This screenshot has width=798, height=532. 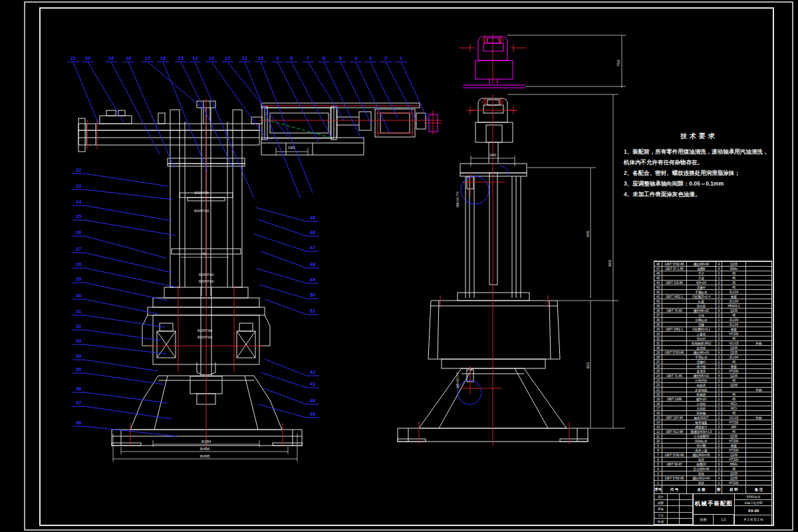 I want to click on dimension-text: Φ40H7/k6, so click(x=202, y=211).